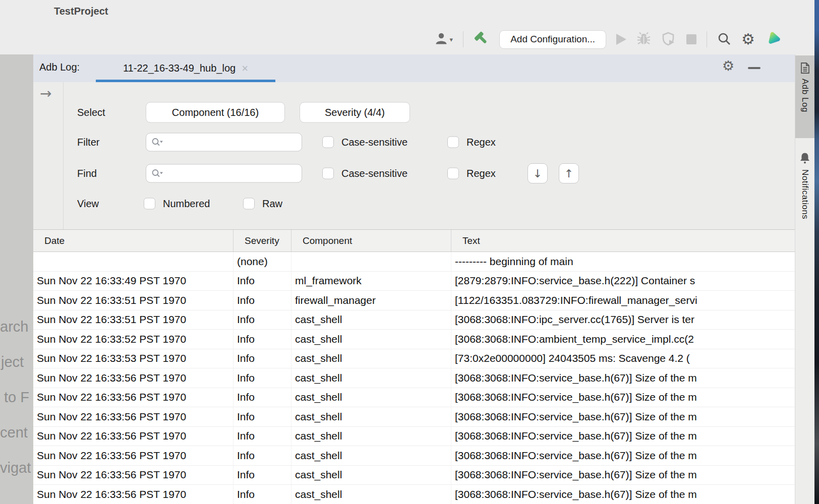 This screenshot has width=819, height=504. What do you see at coordinates (133, 339) in the screenshot?
I see `cell-date: Sun Nov 22 16:33:52 PST 1970` at bounding box center [133, 339].